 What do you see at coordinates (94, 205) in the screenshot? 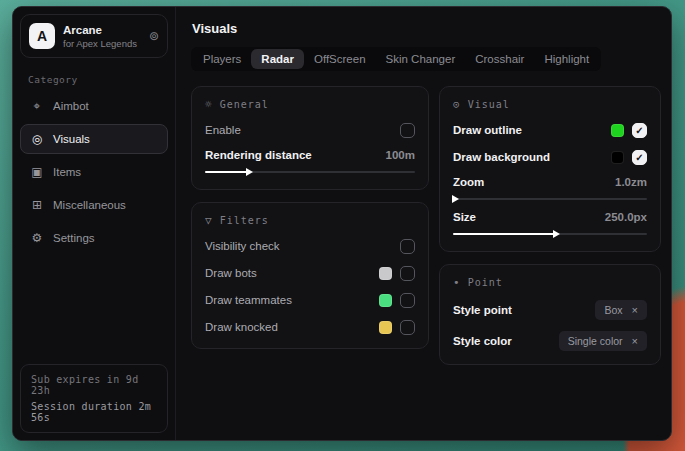
I see `sidebar-item-miscellaneous: ⊞Miscellaneous` at bounding box center [94, 205].